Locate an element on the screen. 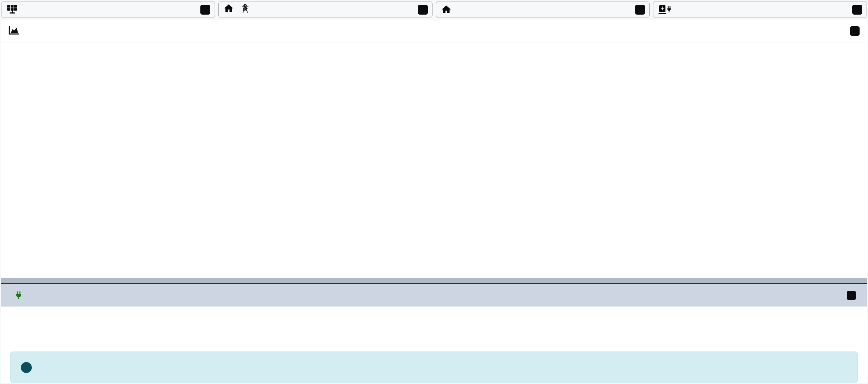 The image size is (868, 384). charging-status-alert is located at coordinates (434, 368).